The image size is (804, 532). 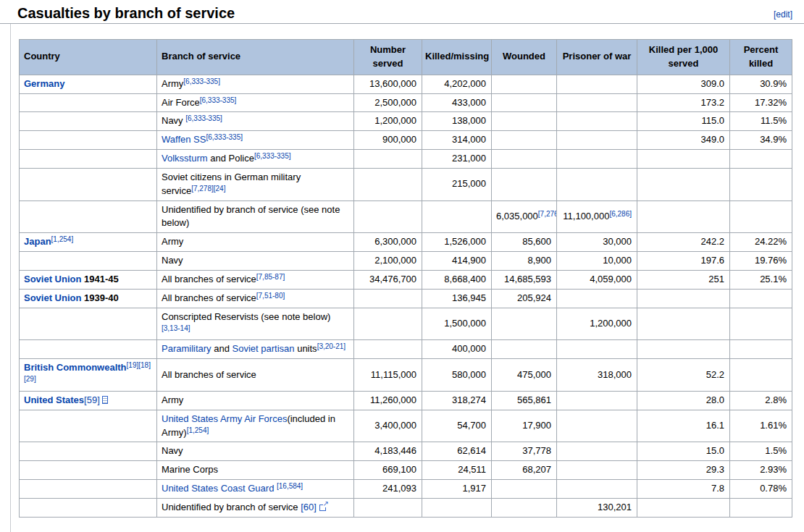 What do you see at coordinates (88, 58) in the screenshot?
I see `column-header: Country` at bounding box center [88, 58].